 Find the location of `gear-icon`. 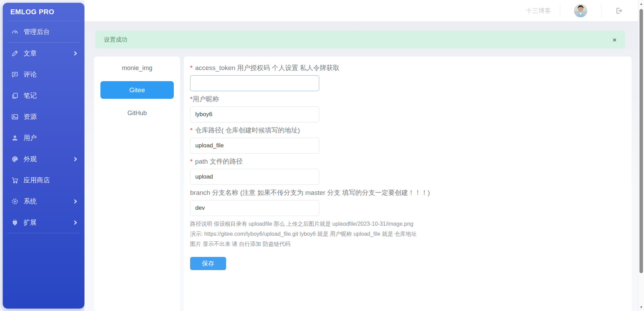

gear-icon is located at coordinates (15, 201).